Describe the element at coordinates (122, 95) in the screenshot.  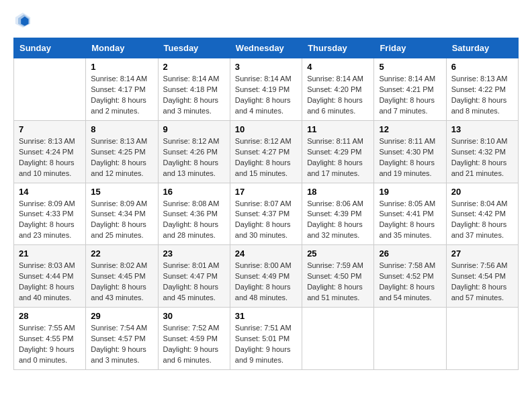
I see `day-info: Sunrise: 8:14 AMSunset: 4:17 PMDaylight:…` at that location.